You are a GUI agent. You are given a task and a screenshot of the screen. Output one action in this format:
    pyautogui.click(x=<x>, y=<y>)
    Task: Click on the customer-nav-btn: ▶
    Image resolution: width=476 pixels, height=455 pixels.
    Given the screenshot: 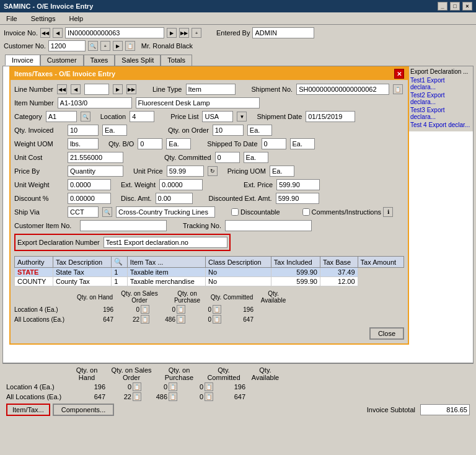 What is the action you would take?
    pyautogui.click(x=118, y=46)
    